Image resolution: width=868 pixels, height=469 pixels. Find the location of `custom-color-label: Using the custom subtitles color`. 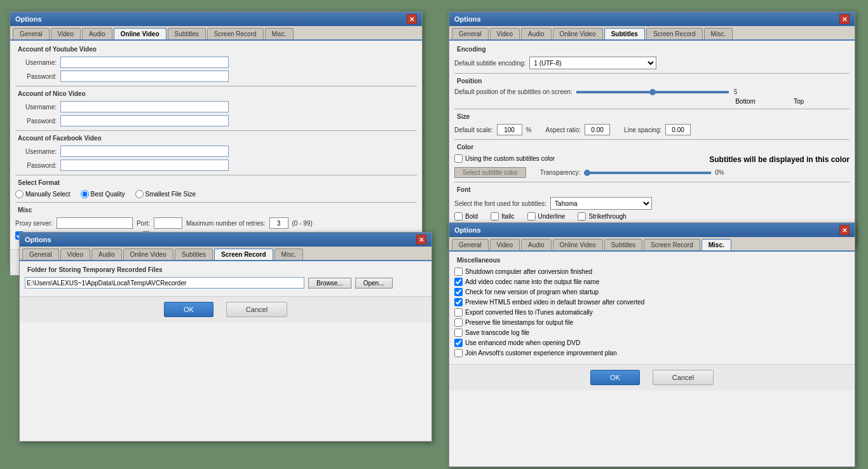

custom-color-label: Using the custom subtitles color is located at coordinates (510, 159).